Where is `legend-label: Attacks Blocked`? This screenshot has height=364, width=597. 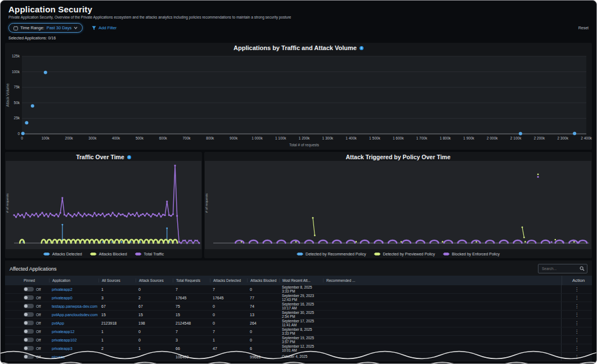 legend-label: Attacks Blocked is located at coordinates (113, 254).